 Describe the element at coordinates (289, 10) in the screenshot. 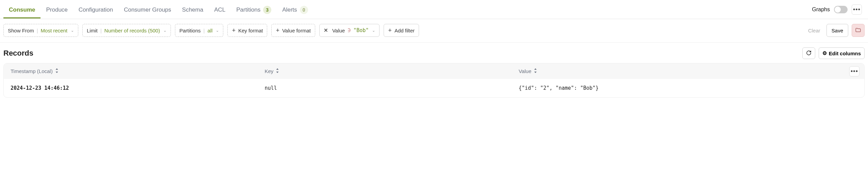

I see `tab-label: Alerts` at that location.